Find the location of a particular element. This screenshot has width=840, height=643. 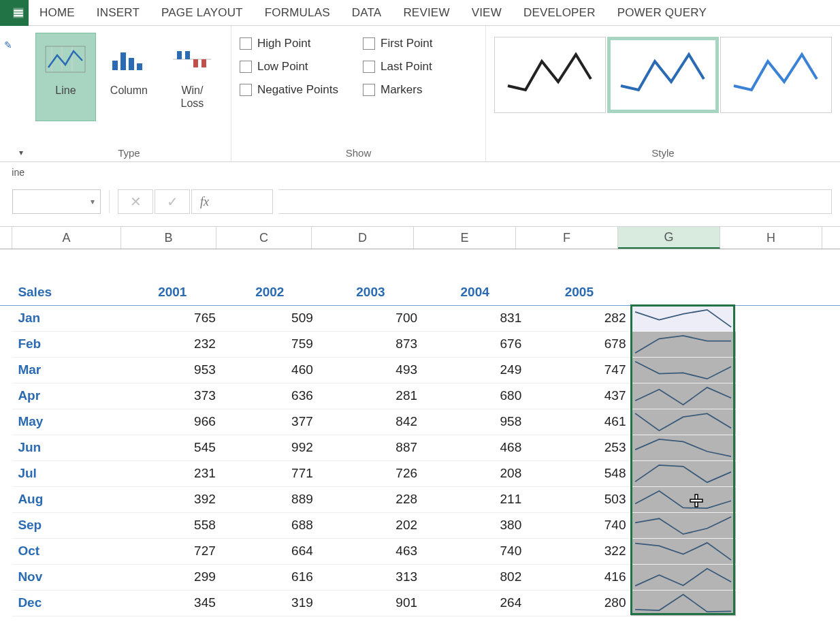

data-cell: 676 is located at coordinates (475, 344).